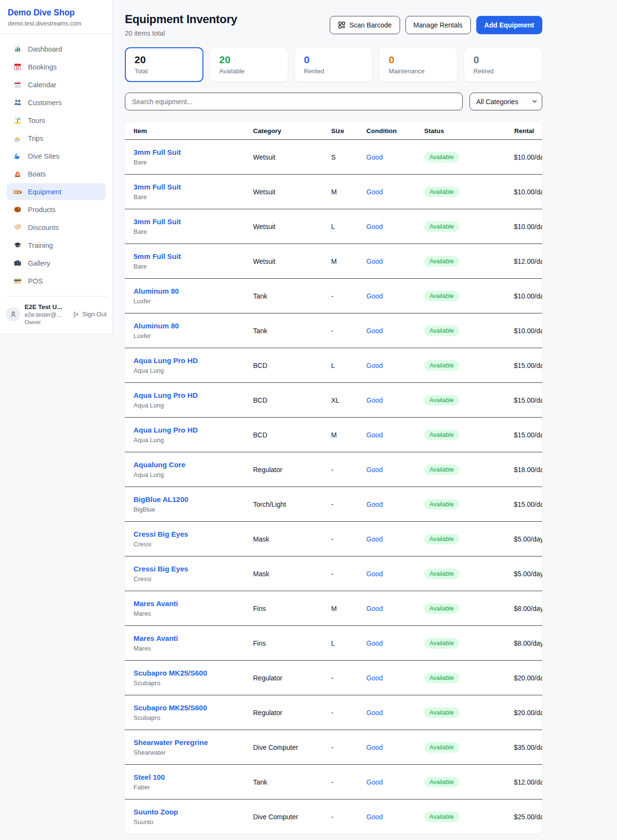 This screenshot has height=840, width=617. I want to click on table-row-shearwater-peregrine: Shearwater Peregrine Shearwater Dive Com…, so click(334, 747).